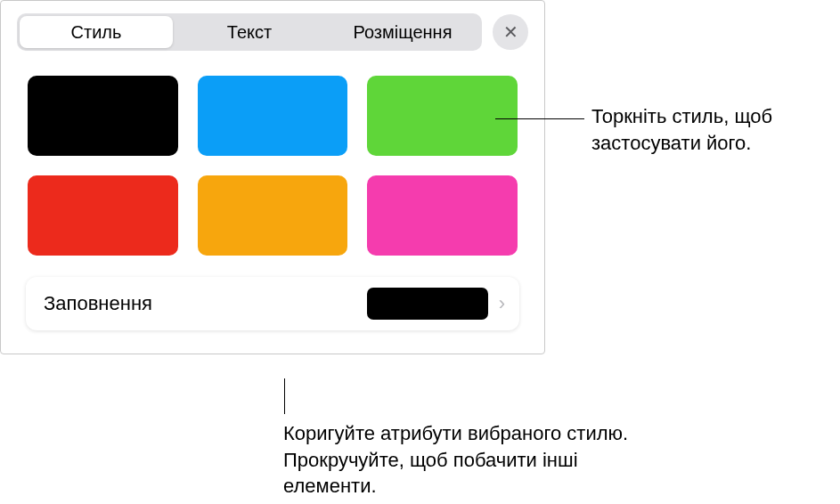 This screenshot has width=840, height=504. Describe the element at coordinates (442, 215) in the screenshot. I see `style-swatch-pink` at that location.